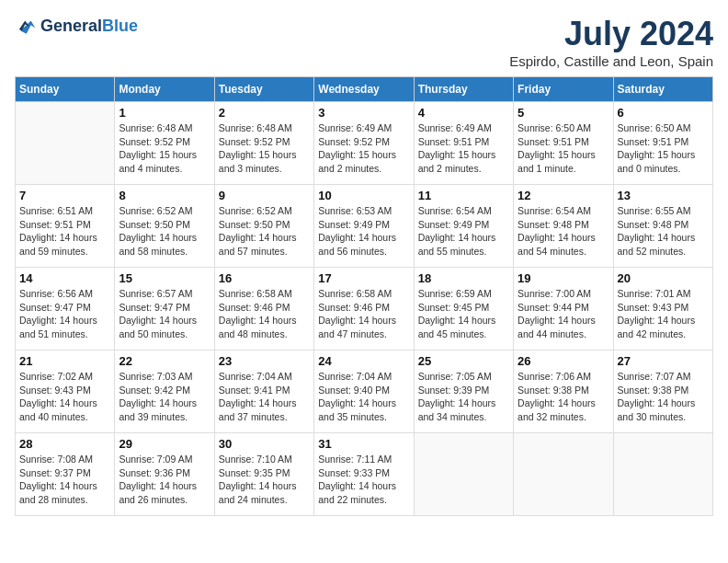 This screenshot has height=563, width=728. I want to click on weekday-header-wednesday: Wednesday, so click(364, 90).